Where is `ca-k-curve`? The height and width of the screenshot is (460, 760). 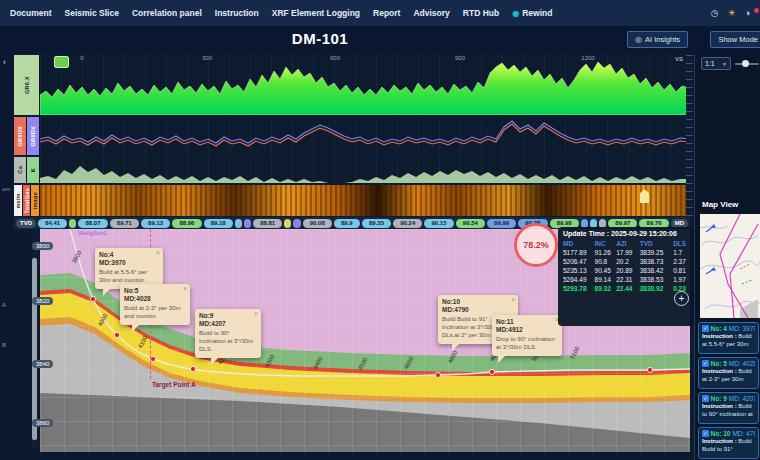
ca-k-curve is located at coordinates (365, 170).